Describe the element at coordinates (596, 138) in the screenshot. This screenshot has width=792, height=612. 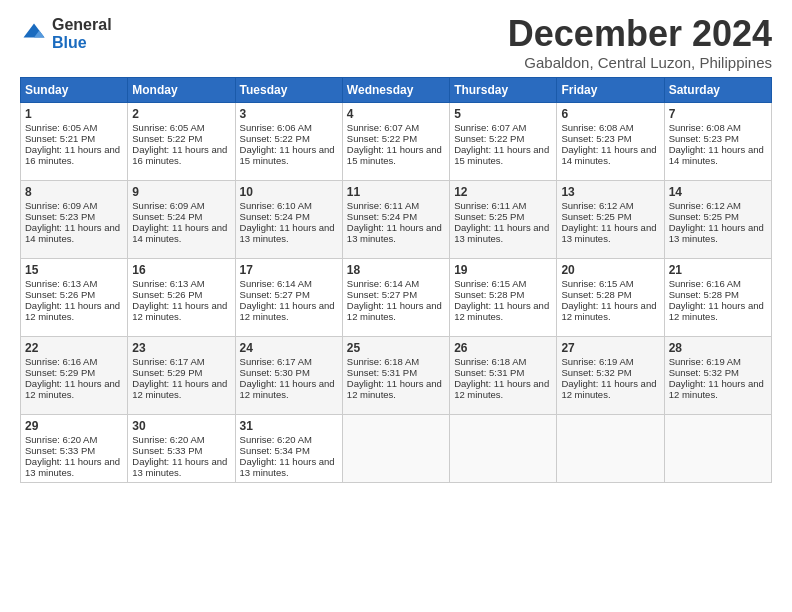
I see `sunset-label: Sunset: 5:23 PM` at that location.